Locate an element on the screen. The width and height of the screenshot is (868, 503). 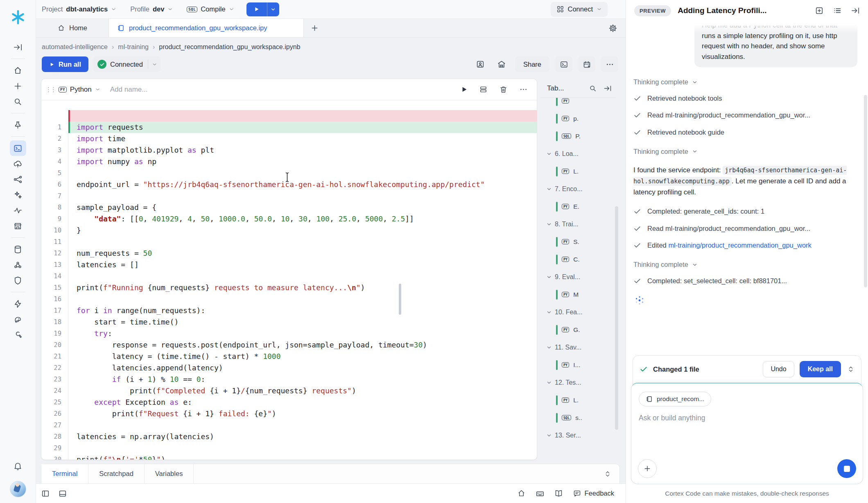
code-line: 6endpoint_url = "https://jrb4q6aq-sfseno… is located at coordinates (289, 185).